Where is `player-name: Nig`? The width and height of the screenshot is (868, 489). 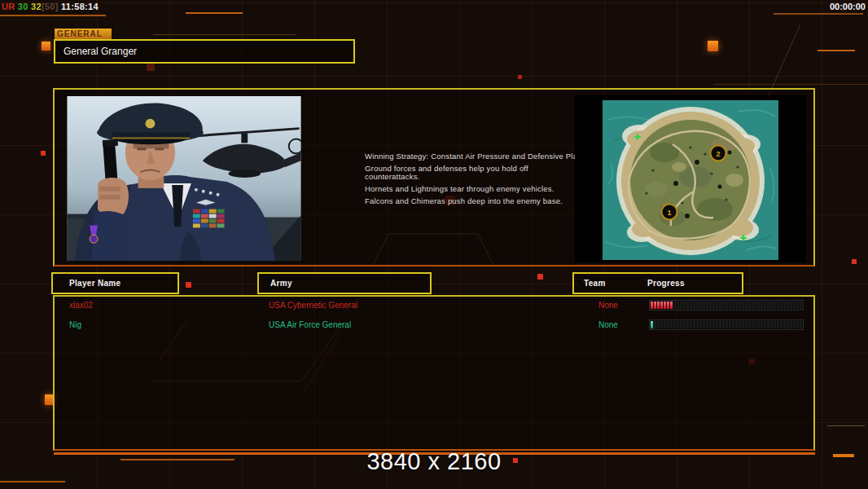 player-name: Nig is located at coordinates (75, 325).